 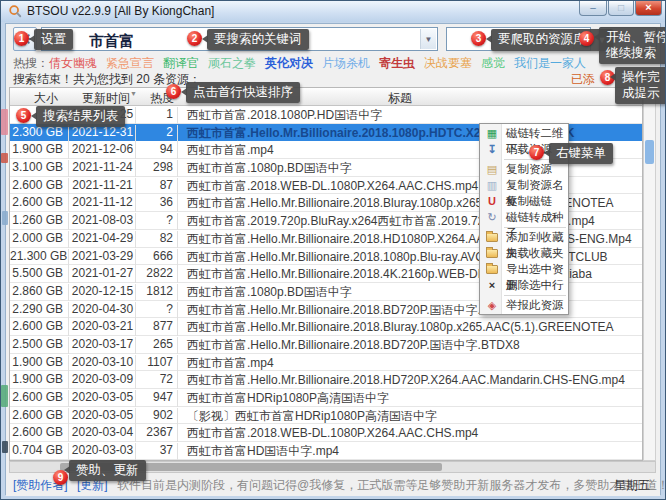 What do you see at coordinates (492, 305) in the screenshot?
I see `menu-item-icon: ◈` at bounding box center [492, 305].